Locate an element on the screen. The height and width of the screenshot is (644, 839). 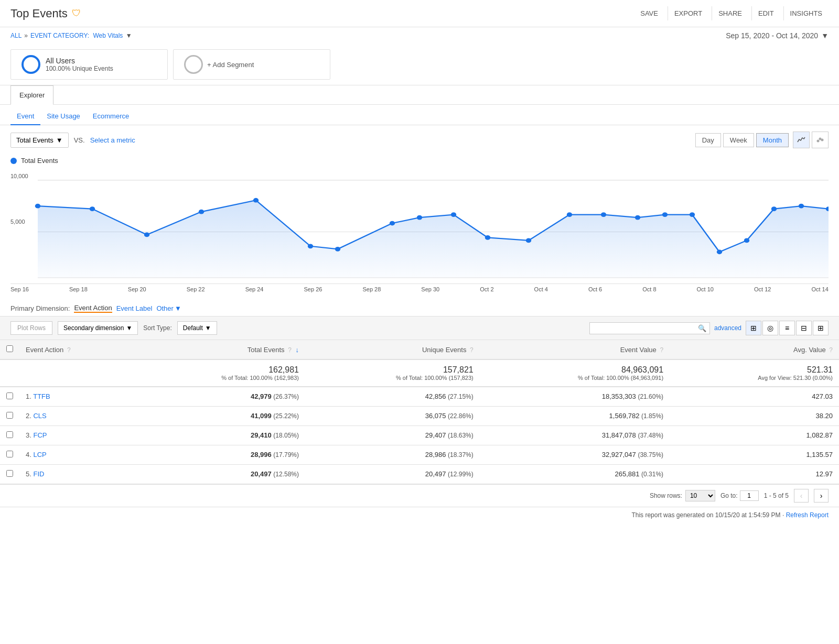
week-button: Week is located at coordinates (738, 140).